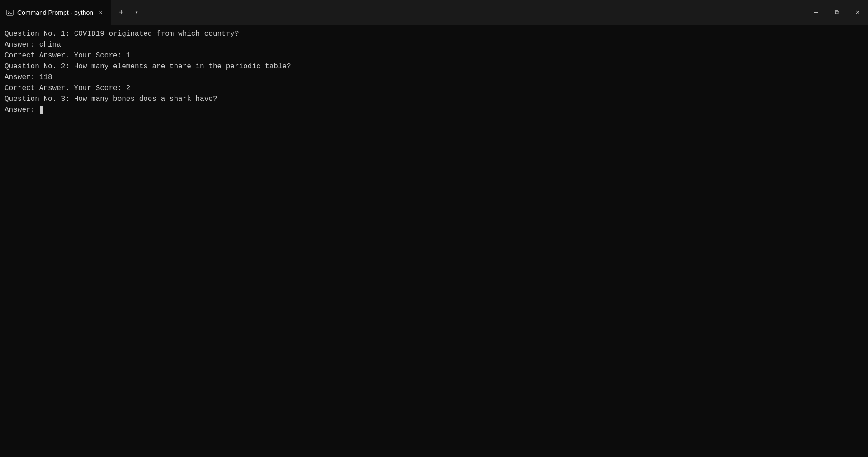 The width and height of the screenshot is (868, 457). What do you see at coordinates (121, 13) in the screenshot?
I see `new-tab-button: +` at bounding box center [121, 13].